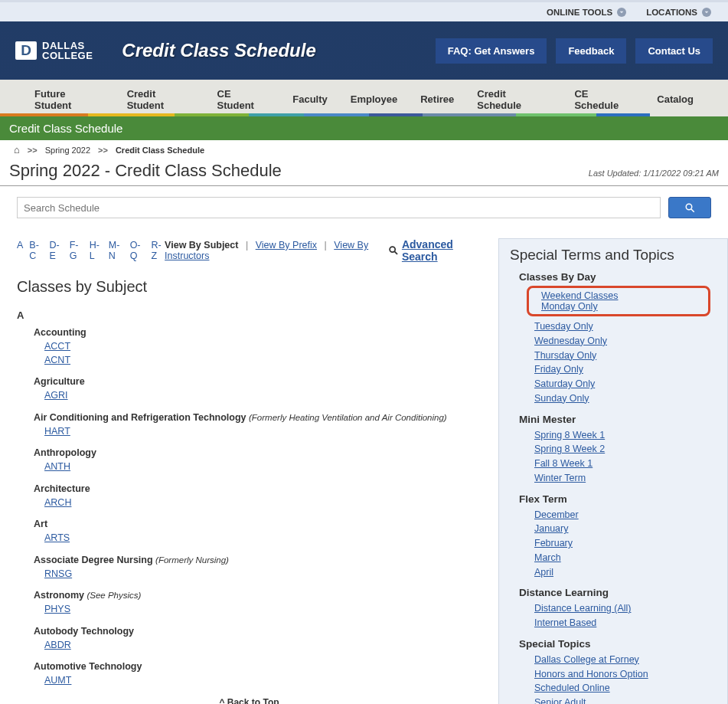 The image size is (728, 704). I want to click on subject-code-link: ANTH, so click(57, 467).